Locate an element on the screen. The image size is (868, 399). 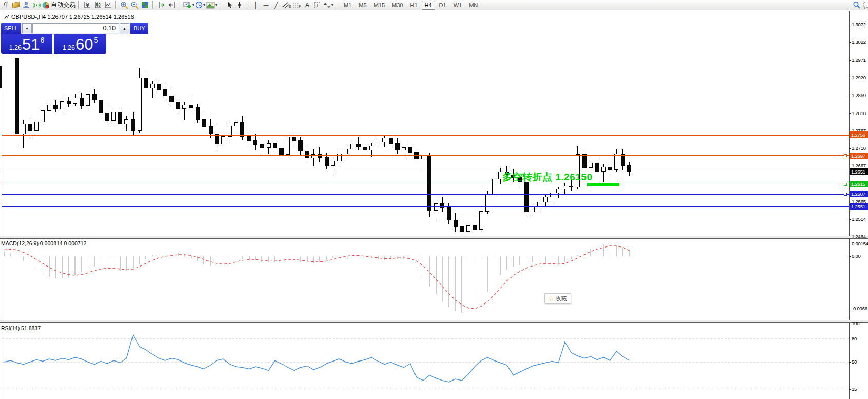
price-tick-label: 1.2718 is located at coordinates (859, 148).